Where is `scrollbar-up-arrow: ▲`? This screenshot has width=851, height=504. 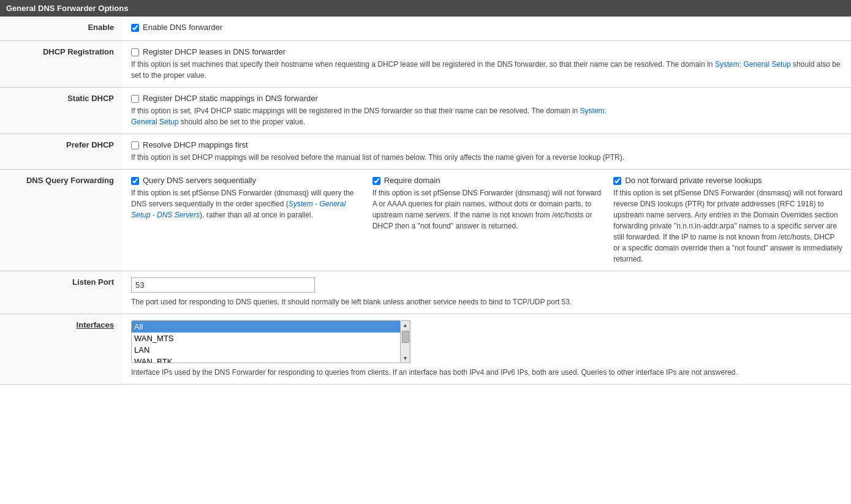
scrollbar-up-arrow: ▲ is located at coordinates (406, 325).